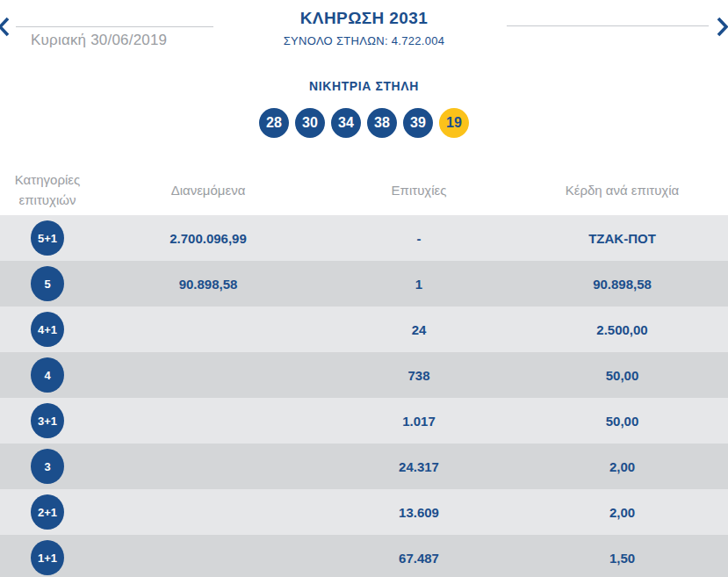 The width and height of the screenshot is (728, 577). I want to click on category-badge: 4, so click(47, 375).